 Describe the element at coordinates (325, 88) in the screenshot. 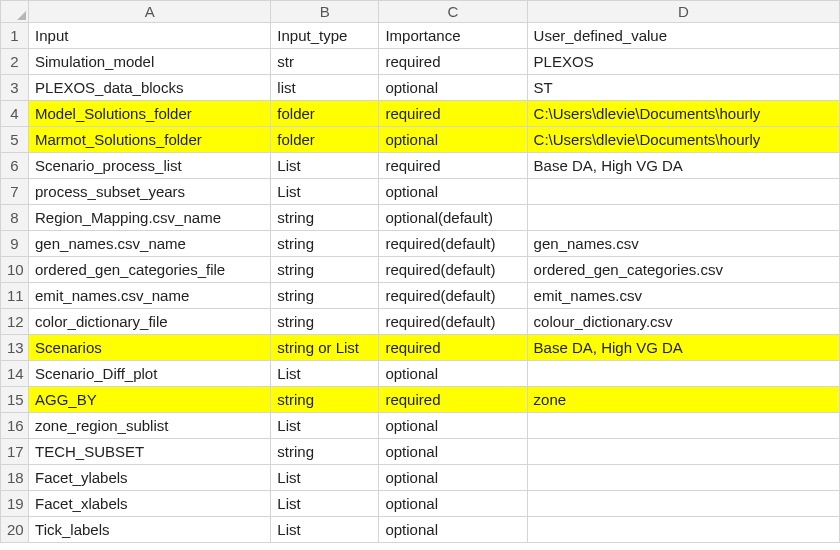

I see `cell: list` at that location.